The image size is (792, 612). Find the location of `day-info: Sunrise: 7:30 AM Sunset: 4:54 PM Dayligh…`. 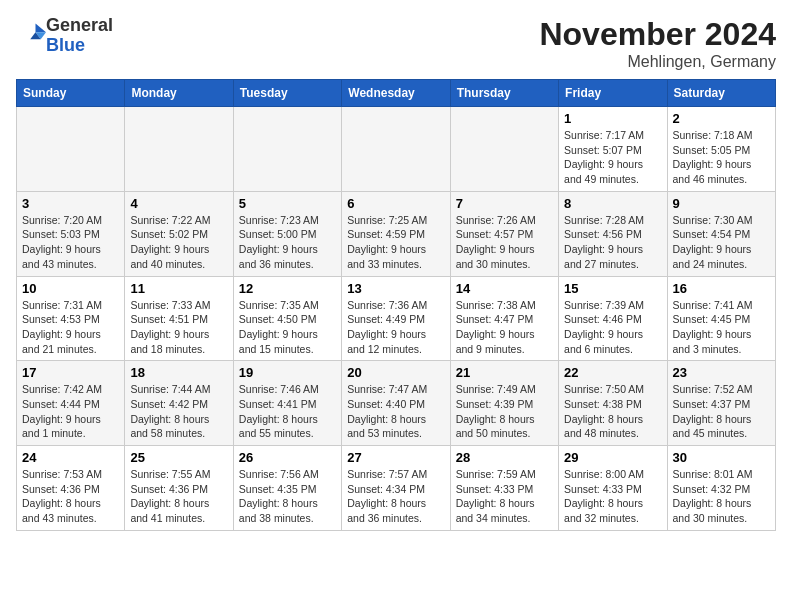

day-info: Sunrise: 7:30 AM Sunset: 4:54 PM Dayligh… is located at coordinates (722, 242).